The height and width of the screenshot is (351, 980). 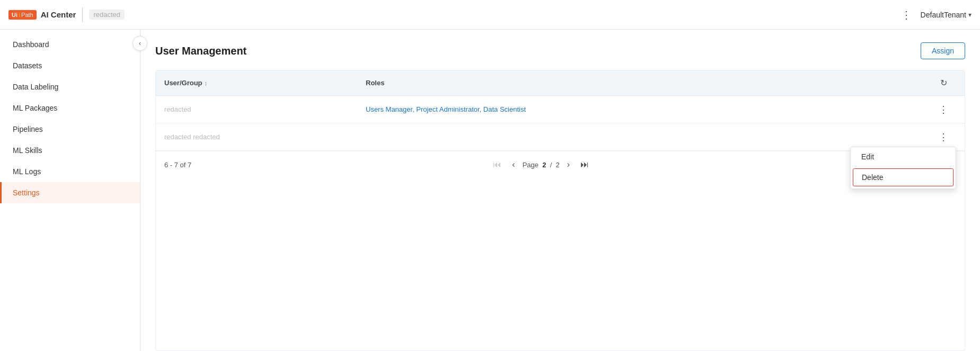 I want to click on current-page: 2, so click(x=544, y=165).